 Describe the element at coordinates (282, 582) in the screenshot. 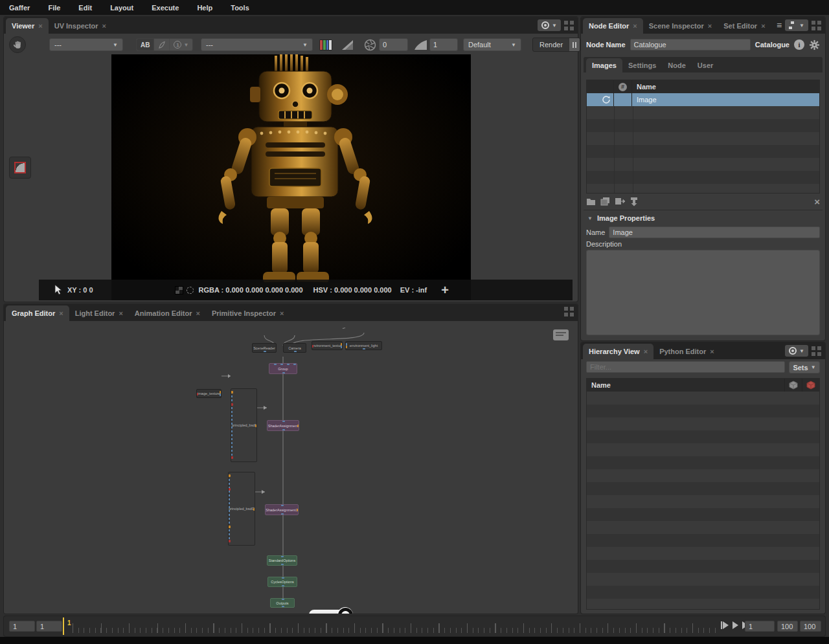

I see `graph-node: CyclesOptions` at that location.